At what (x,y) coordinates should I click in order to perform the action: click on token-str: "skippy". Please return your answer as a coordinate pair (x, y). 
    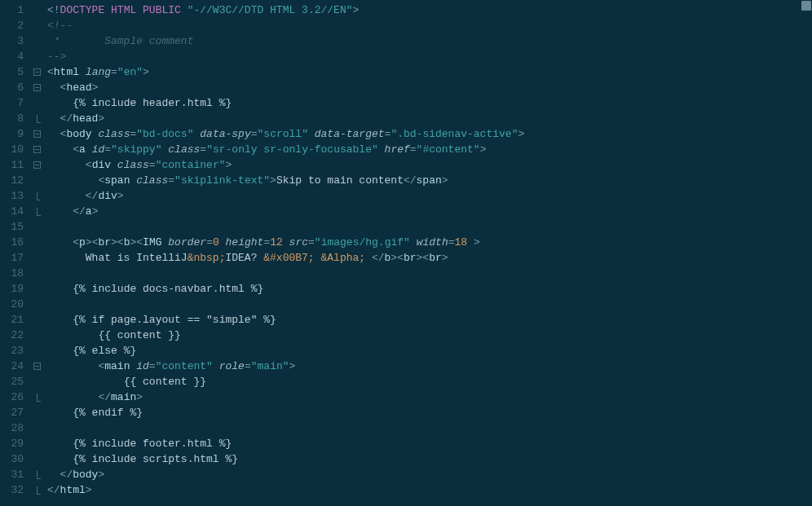
    Looking at the image, I should click on (136, 150).